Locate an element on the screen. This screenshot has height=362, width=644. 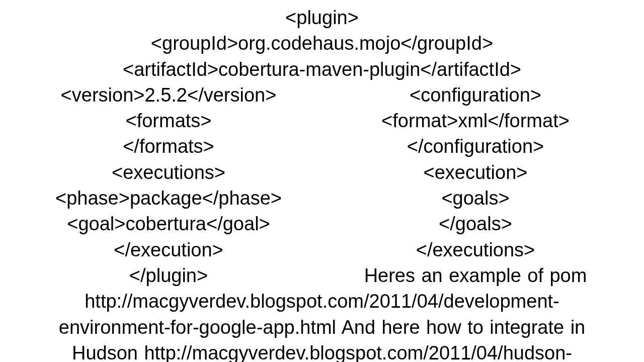
xml-line-pair: </formats> </configuration> is located at coordinates (322, 147).